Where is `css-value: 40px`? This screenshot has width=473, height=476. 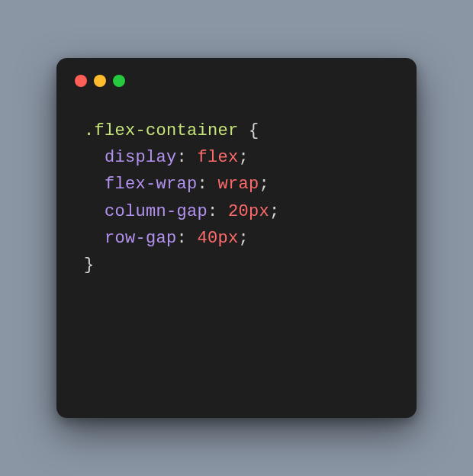
css-value: 40px is located at coordinates (218, 238).